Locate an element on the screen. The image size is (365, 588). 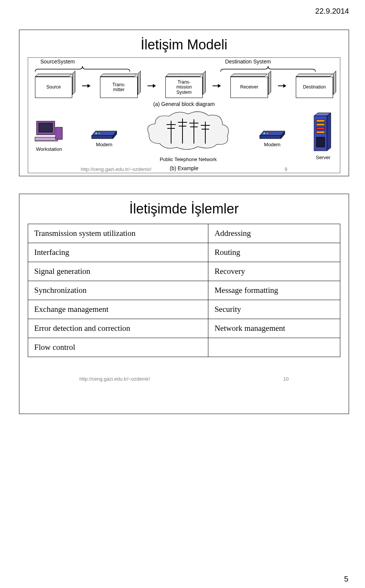
block-diagram-row: Source Trans- mitter Trans- mission Syst… is located at coordinates (184, 86).